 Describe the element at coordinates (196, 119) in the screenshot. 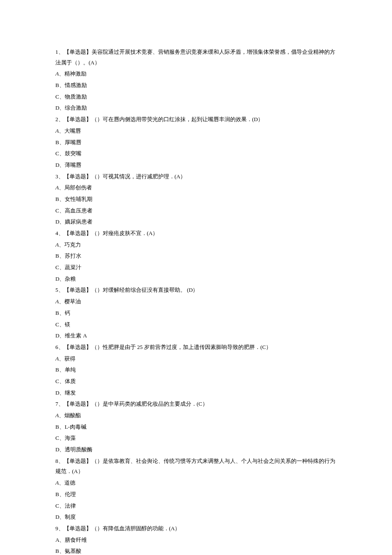

I see `question-stem: 2、【单选题】（）可在唇内侧选用带荧光的口红涂抹，起到让嘴唇丰润的效果．(D）` at that location.